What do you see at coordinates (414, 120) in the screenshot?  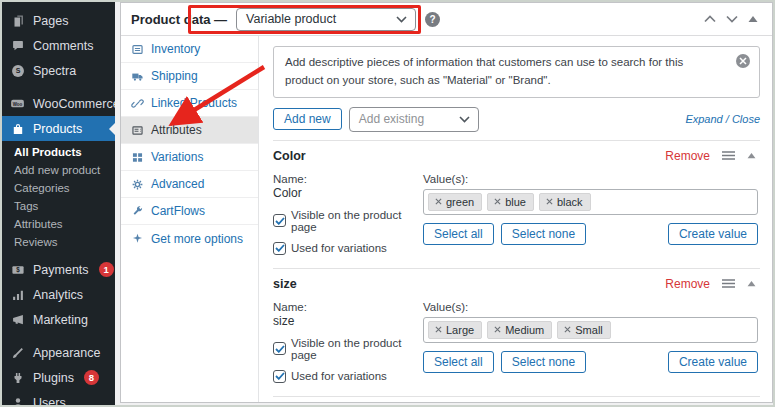 I see `add-existing-select: Add existing` at bounding box center [414, 120].